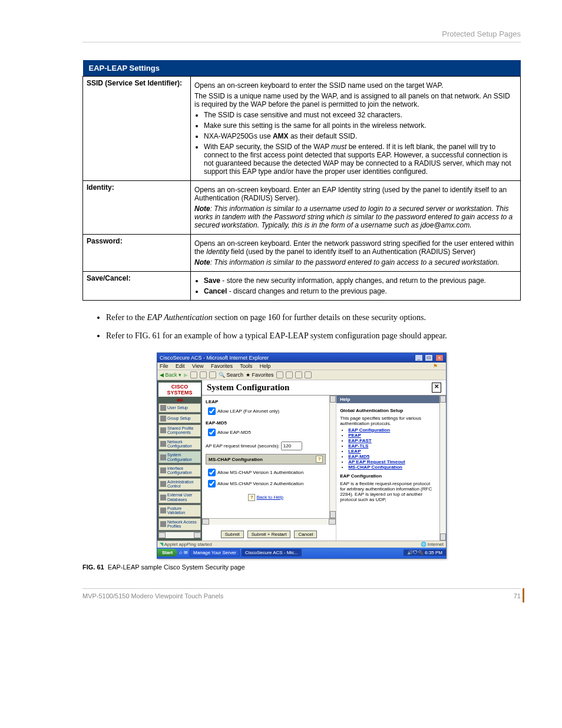 This screenshot has height=728, width=562. I want to click on taskbar-item-active: CiscoSecure ACS - Mic..., so click(272, 553).